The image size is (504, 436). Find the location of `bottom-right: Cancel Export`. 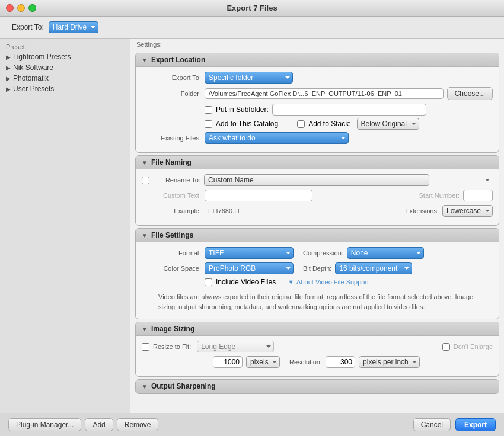

bottom-right: Cancel Export is located at coordinates (454, 425).